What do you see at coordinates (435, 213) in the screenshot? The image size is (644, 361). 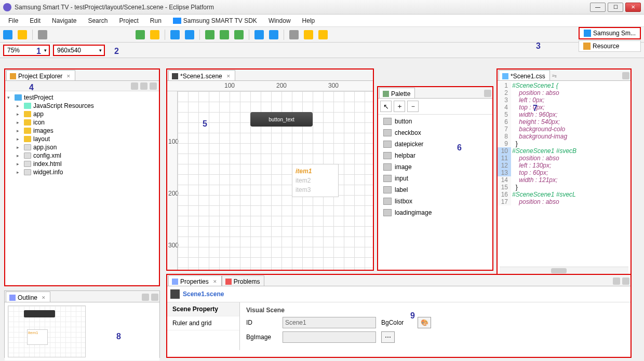 I see `palette-item-loadingimage: loadingimage` at bounding box center [435, 213].